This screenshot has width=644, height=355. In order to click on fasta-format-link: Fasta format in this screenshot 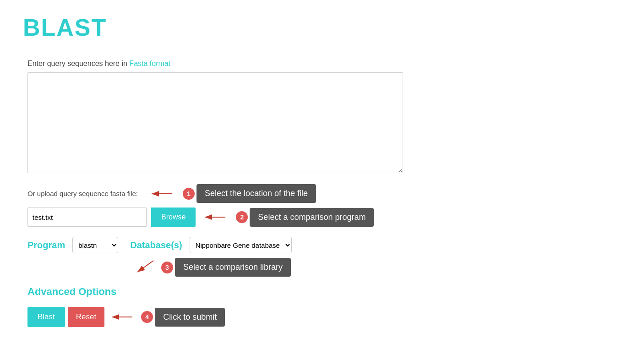, I will do `click(150, 63)`.